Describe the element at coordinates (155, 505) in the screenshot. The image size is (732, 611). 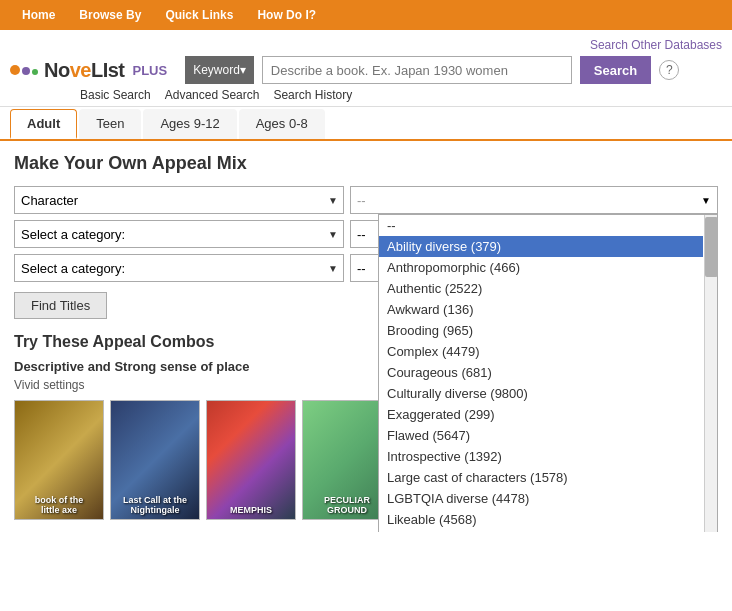
I see `book-title-2: Last Call at theNightingale` at that location.